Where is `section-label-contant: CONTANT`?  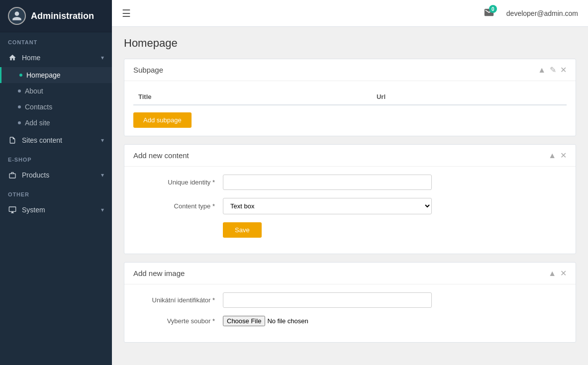
section-label-contant: CONTANT is located at coordinates (56, 40).